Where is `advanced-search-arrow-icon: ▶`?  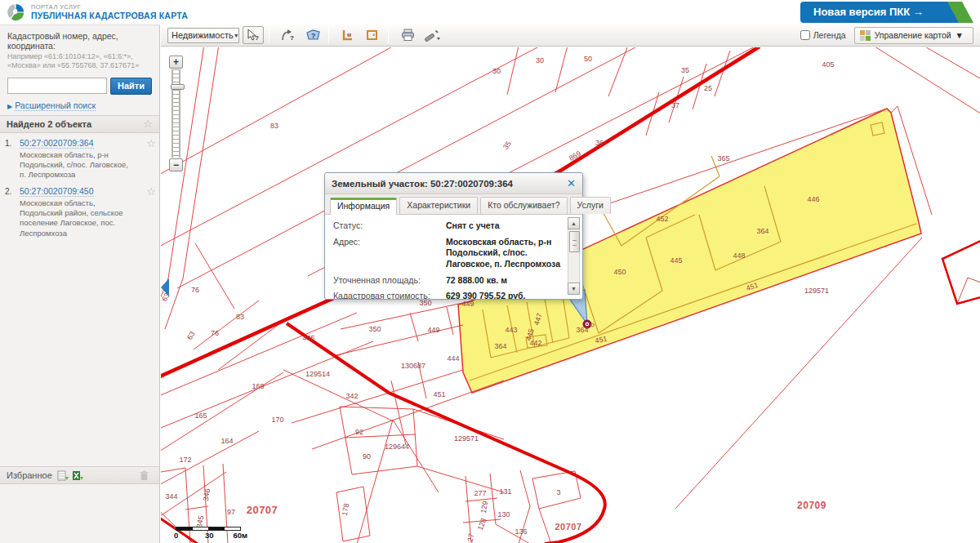
advanced-search-arrow-icon: ▶ is located at coordinates (10, 106).